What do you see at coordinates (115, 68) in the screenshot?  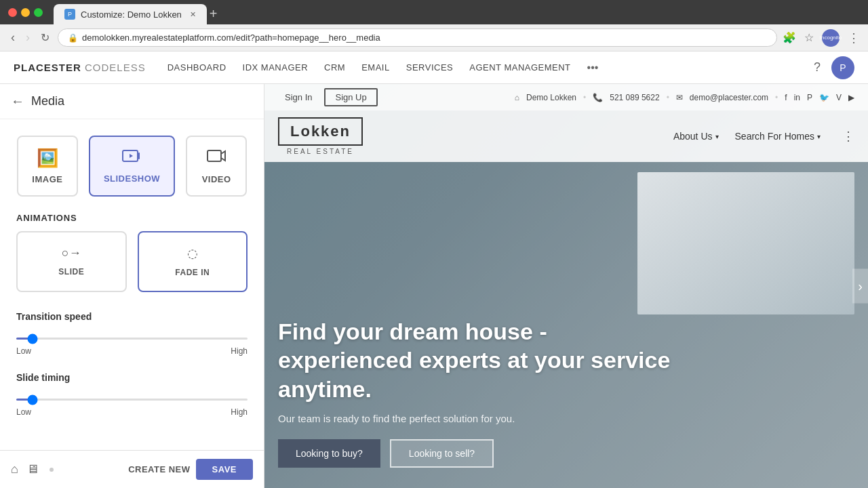 I see `brand-suffix: CODELESS` at bounding box center [115, 68].